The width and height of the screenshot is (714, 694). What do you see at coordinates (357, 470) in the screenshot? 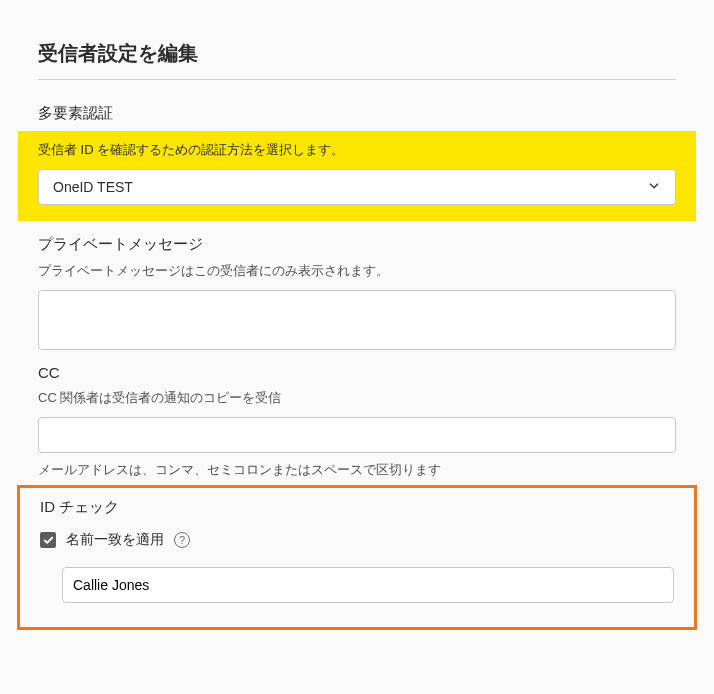
I see `cc-sub-help: メールアドレスは、コンマ、セミコロンまたはスペースで区切ります` at bounding box center [357, 470].